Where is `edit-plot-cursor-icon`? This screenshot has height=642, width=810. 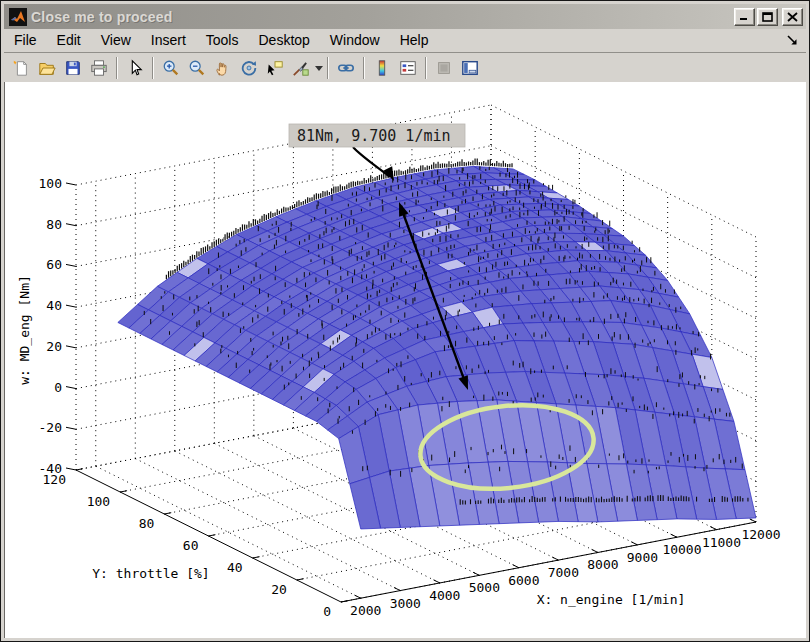 edit-plot-cursor-icon is located at coordinates (135, 68).